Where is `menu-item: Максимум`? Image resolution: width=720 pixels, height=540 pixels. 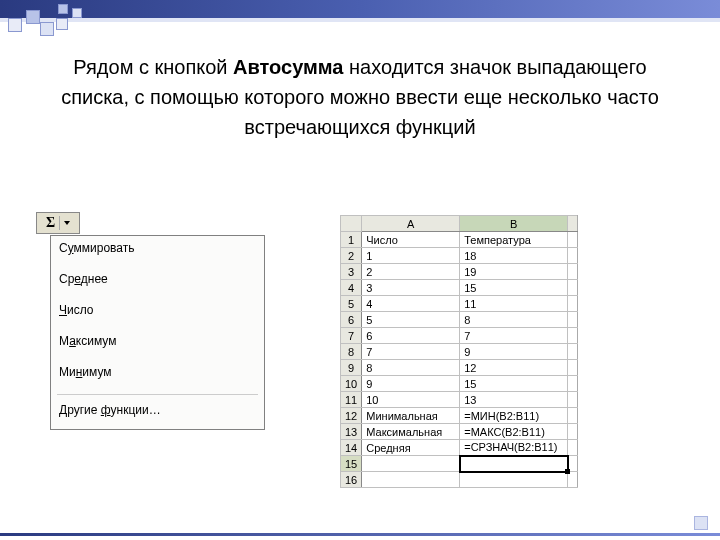
menu-item: Максимум is located at coordinates (158, 344).